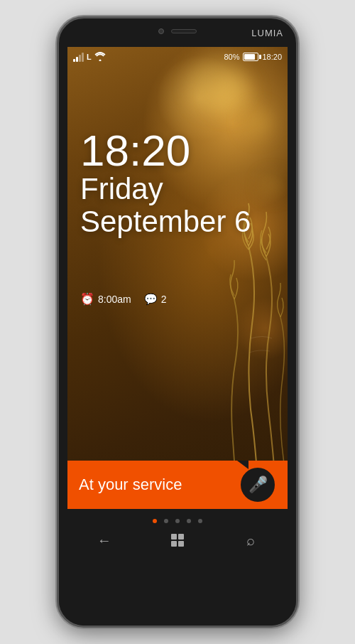 The width and height of the screenshot is (355, 644). I want to click on main-time-area: 18:20 Friday September 6, so click(165, 183).